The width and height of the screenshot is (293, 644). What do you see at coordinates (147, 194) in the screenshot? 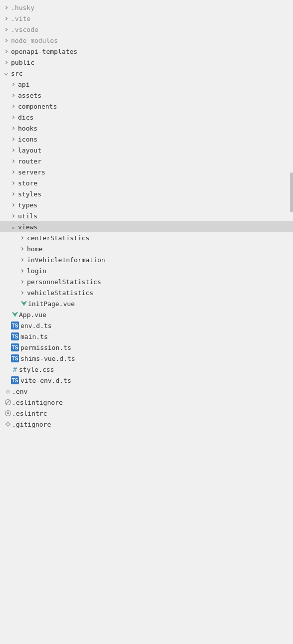
I see `tree-item-styles: styles` at bounding box center [147, 194].